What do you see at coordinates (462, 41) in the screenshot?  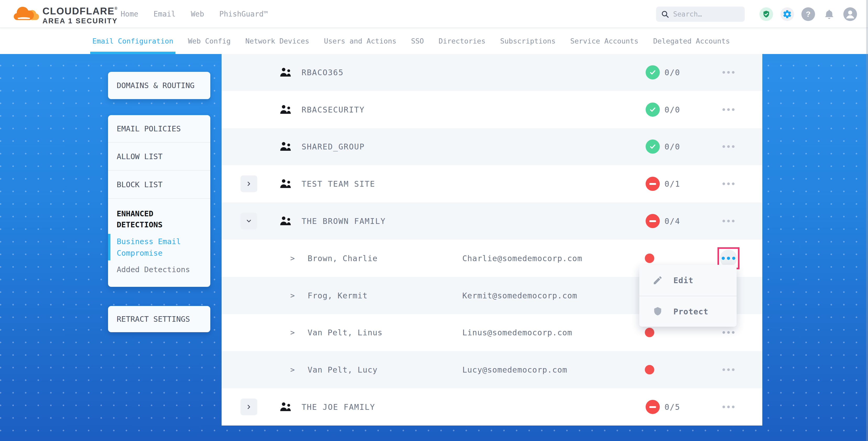 I see `tab-directories: Directories` at bounding box center [462, 41].